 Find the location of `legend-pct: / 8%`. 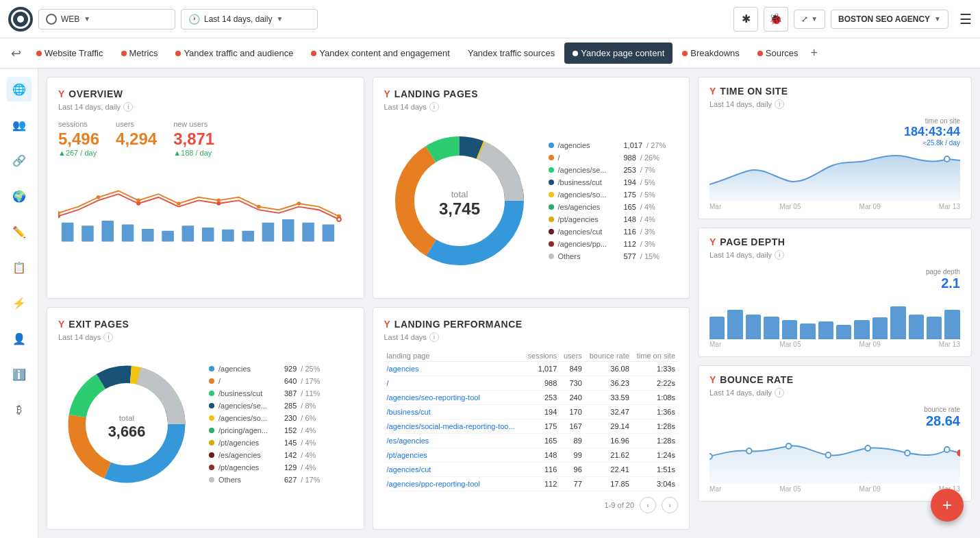

legend-pct: / 8% is located at coordinates (308, 406).